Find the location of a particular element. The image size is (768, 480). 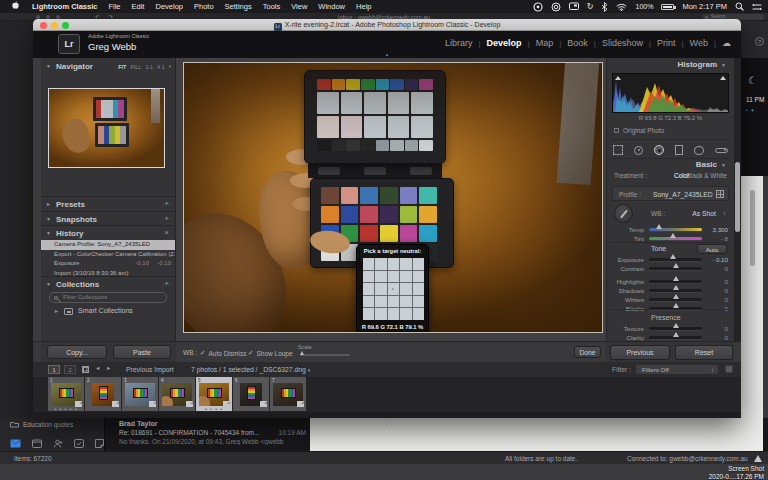

previous-photo-icon: ◄ is located at coordinates (98, 368).